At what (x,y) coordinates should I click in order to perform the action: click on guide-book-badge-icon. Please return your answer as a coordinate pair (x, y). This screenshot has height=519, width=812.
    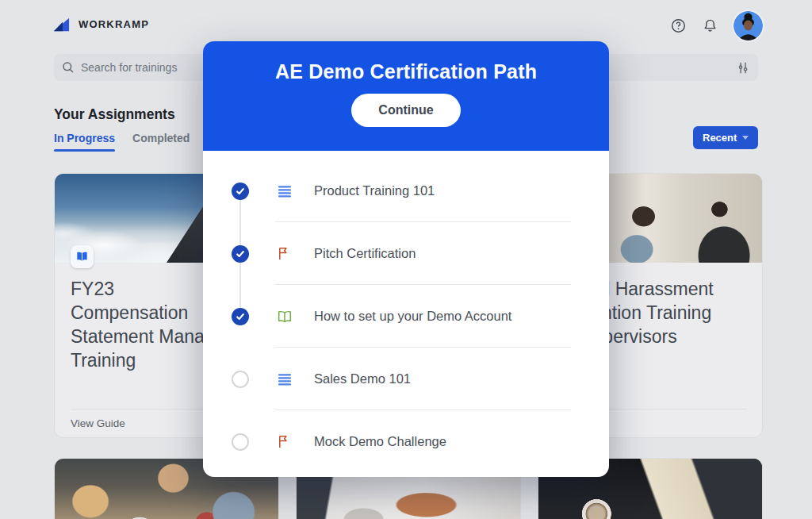
    Looking at the image, I should click on (82, 257).